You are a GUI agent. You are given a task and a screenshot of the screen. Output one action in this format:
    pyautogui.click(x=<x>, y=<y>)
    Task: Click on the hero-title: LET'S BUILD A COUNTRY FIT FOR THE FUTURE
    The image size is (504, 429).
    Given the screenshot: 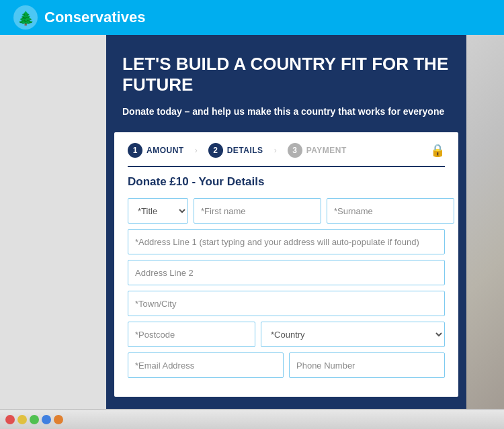 What is the action you would take?
    pyautogui.click(x=286, y=75)
    